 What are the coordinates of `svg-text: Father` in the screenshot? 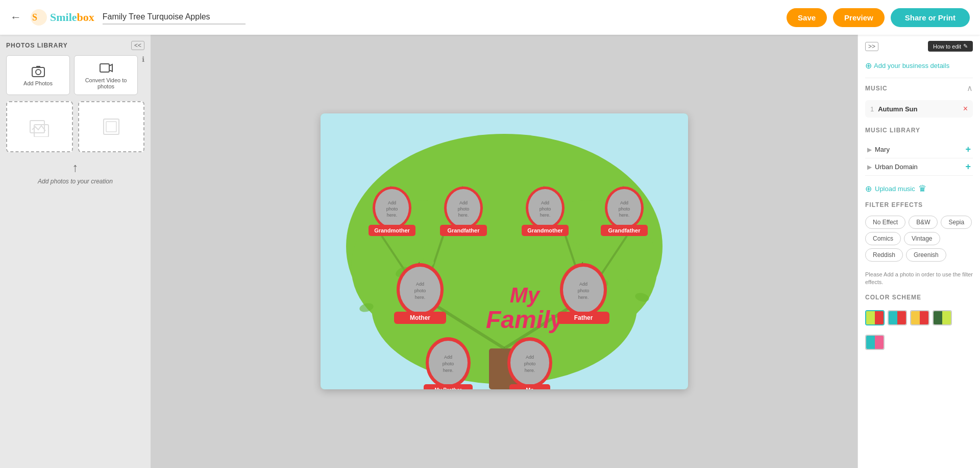 It's located at (583, 318).